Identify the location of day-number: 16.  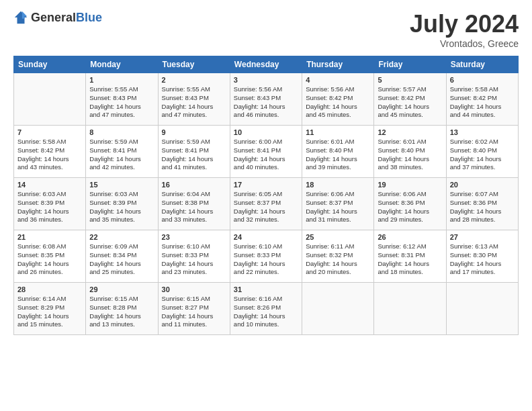
(194, 185).